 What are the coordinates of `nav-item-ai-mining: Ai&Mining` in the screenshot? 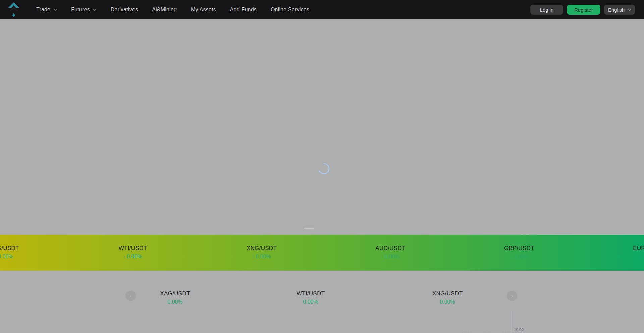 It's located at (164, 10).